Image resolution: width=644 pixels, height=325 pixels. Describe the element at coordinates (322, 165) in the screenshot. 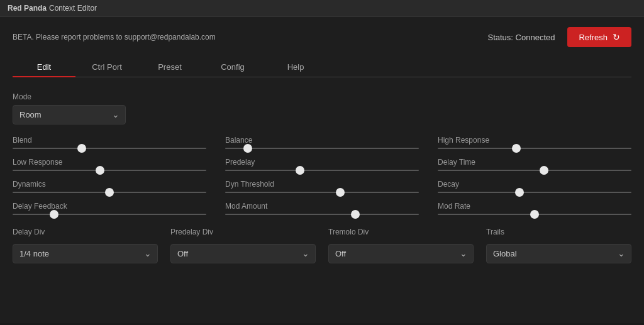

I see `slider-group-predelay: Predelay` at that location.